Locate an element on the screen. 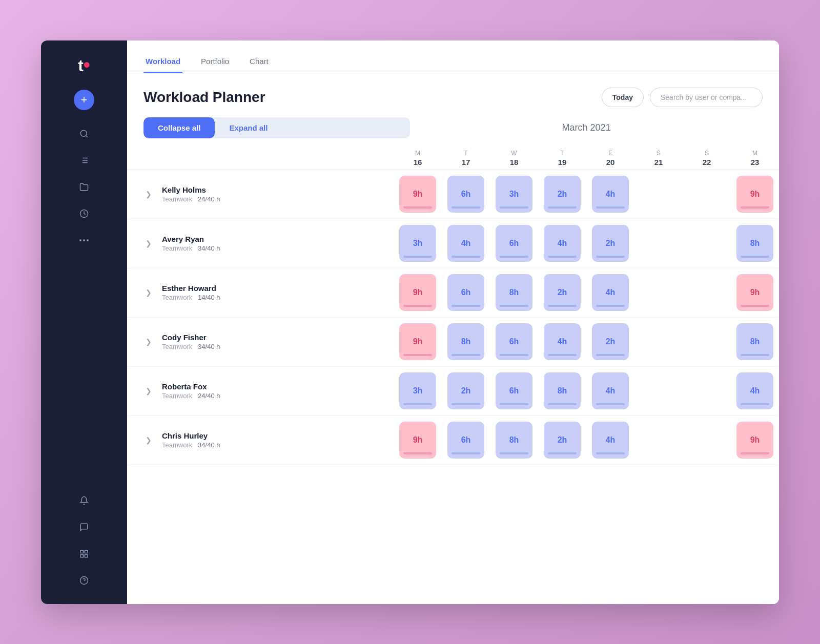 Image resolution: width=820 pixels, height=644 pixels. bell-icon is located at coordinates (84, 501).